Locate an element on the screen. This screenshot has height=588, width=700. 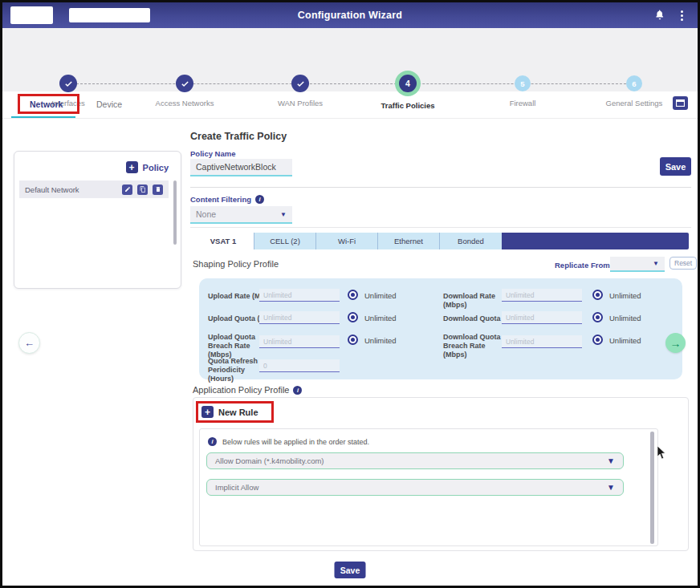
step-label-general-settings: General Settings is located at coordinates (634, 103).